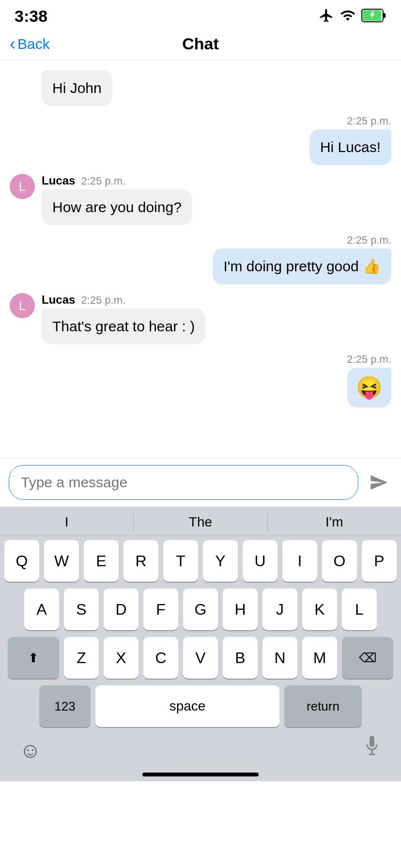 The image size is (401, 868). What do you see at coordinates (67, 522) in the screenshot?
I see `autocomplete-word-1: I` at bounding box center [67, 522].